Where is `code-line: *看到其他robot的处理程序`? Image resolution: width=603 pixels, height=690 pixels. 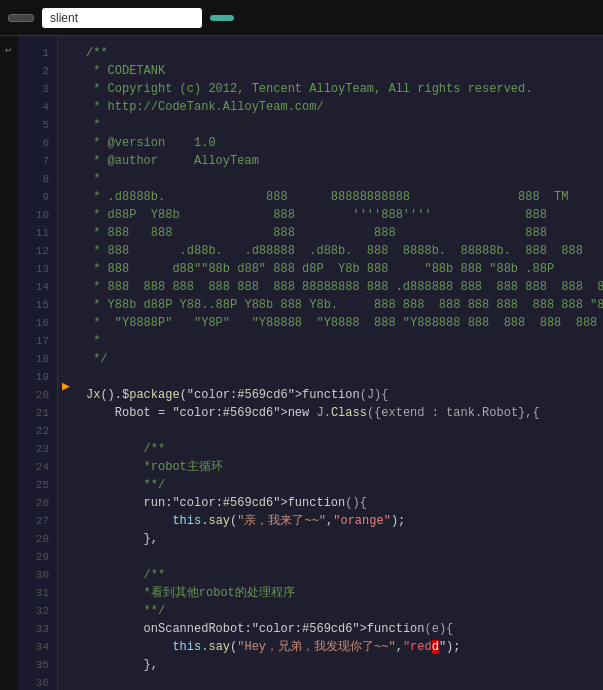 code-line: *看到其他robot的处理程序 is located at coordinates (344, 593).